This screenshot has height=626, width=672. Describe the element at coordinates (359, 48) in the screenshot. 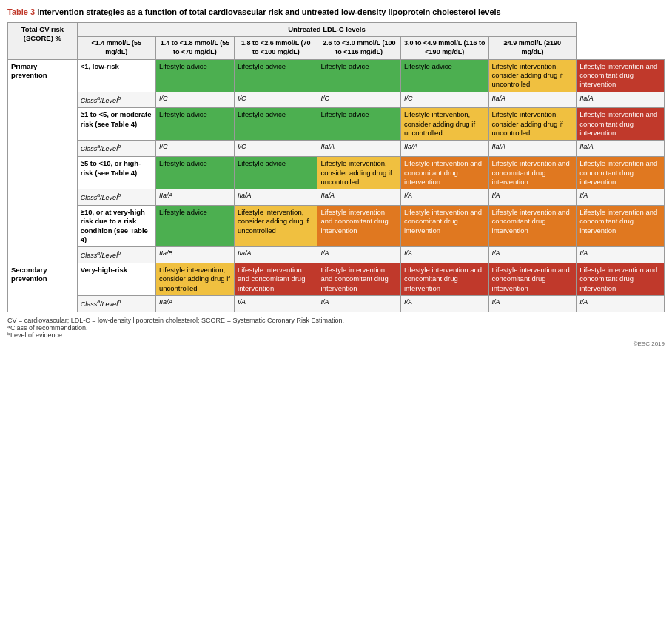

I see `ldl-col4-header: 2.6 to <3.0 mmol/L (100 to <116 mg/dL)` at that location.